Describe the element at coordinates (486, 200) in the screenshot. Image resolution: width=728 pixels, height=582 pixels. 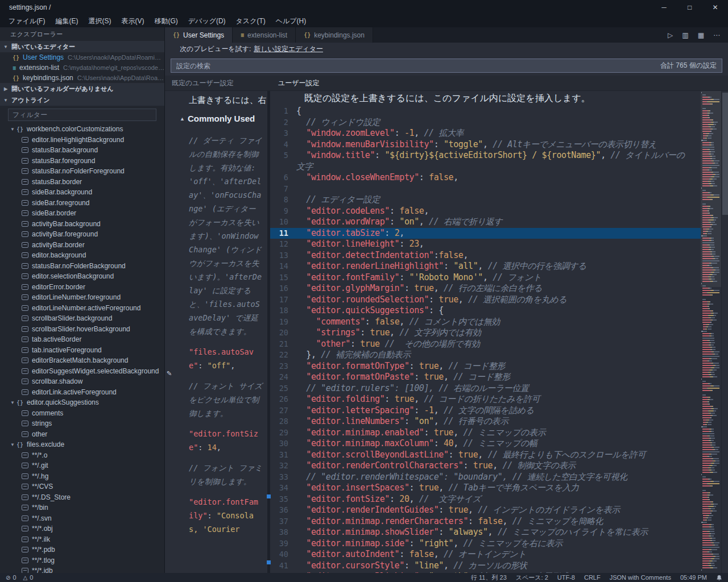
I see `code-line: 8 // エディター設定` at that location.